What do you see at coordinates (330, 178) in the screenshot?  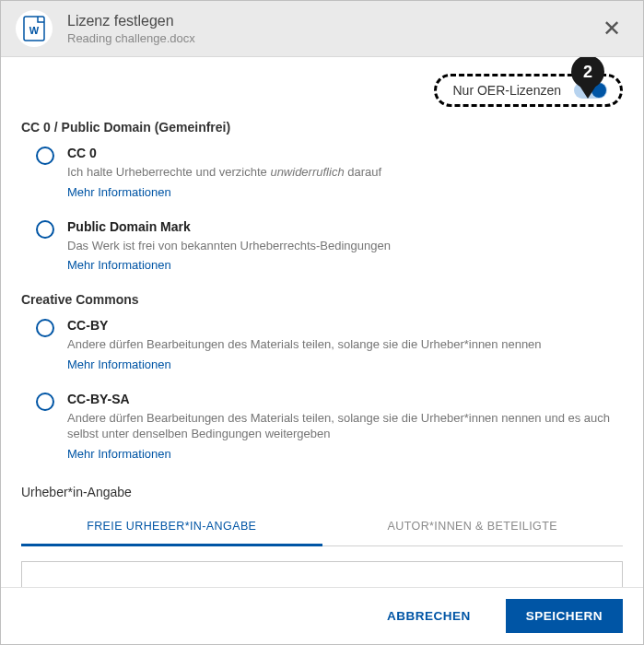 I see `license-option-cc0: CC 0 Ich halte Urheberrechte und verzich…` at bounding box center [330, 178].